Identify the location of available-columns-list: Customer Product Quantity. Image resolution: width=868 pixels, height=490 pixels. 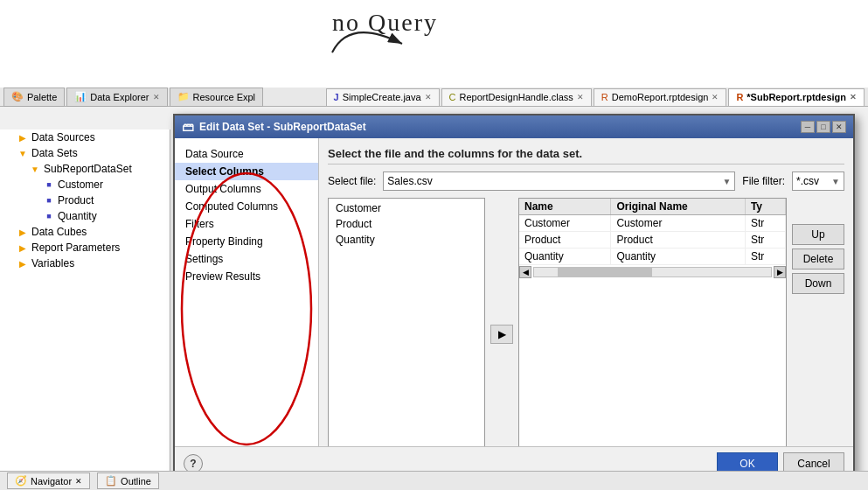
(406, 334).